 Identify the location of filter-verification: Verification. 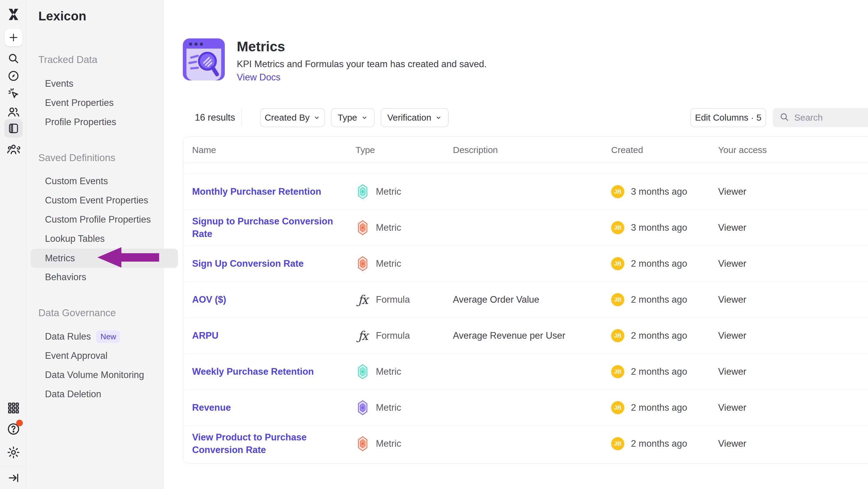
(415, 117).